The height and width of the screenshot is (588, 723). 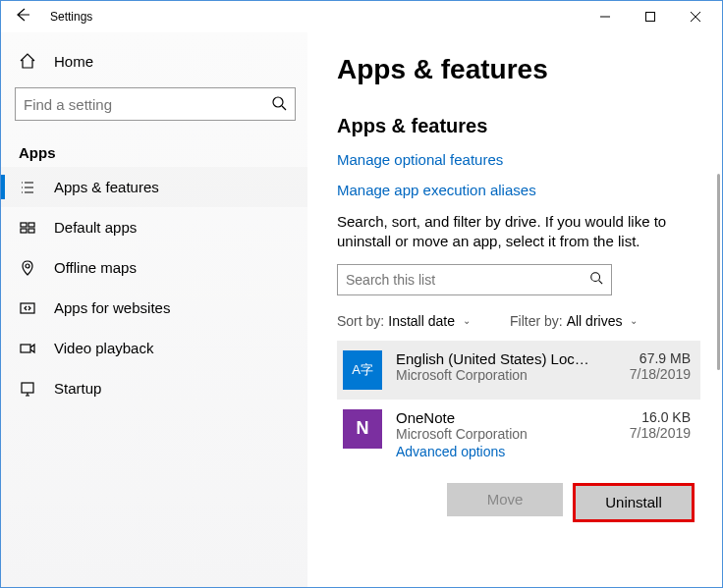 What do you see at coordinates (28, 228) in the screenshot?
I see `defaults-icon` at bounding box center [28, 228].